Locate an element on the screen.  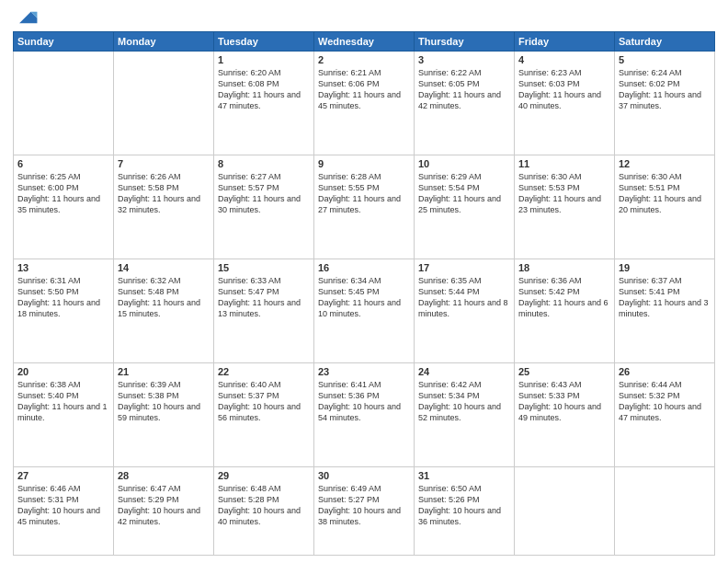
day-number: 13 is located at coordinates (63, 268).